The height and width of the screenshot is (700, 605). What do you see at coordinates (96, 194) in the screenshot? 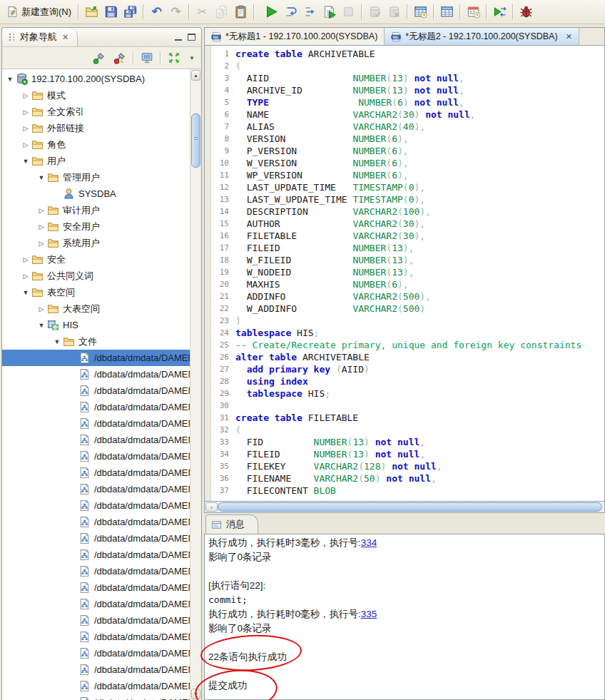
I see `tree-item: SYSDBA` at bounding box center [96, 194].